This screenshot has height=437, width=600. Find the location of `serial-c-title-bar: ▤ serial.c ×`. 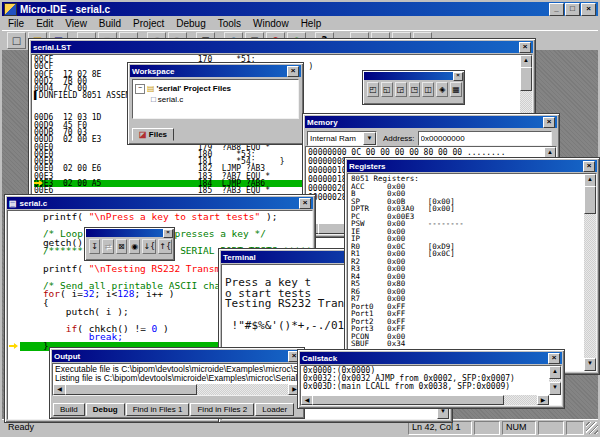

serial-c-title-bar: ▤ serial.c × is located at coordinates (160, 203).